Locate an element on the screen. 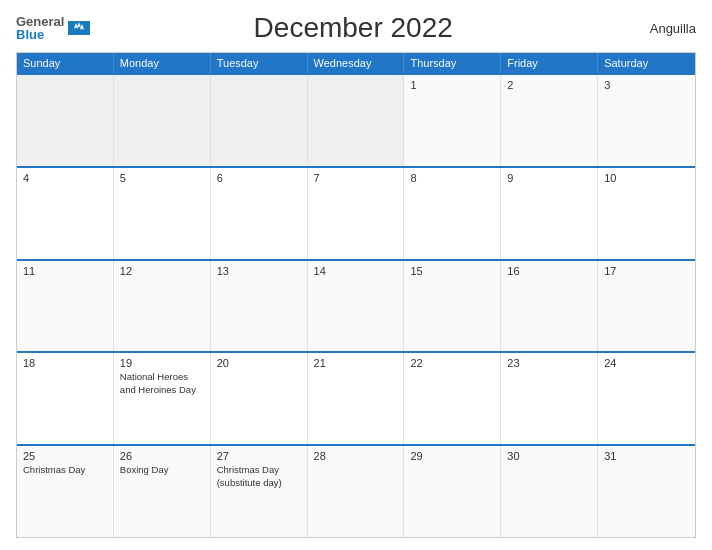 This screenshot has height=550, width=712. calendar-cell: 13 is located at coordinates (260, 306).